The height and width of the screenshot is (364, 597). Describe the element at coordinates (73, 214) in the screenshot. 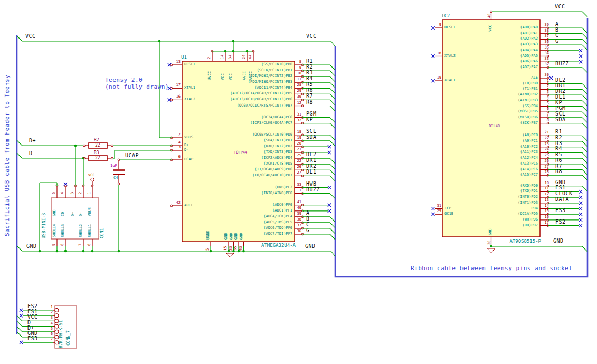

I see `con1-pin-name: D+` at that location.